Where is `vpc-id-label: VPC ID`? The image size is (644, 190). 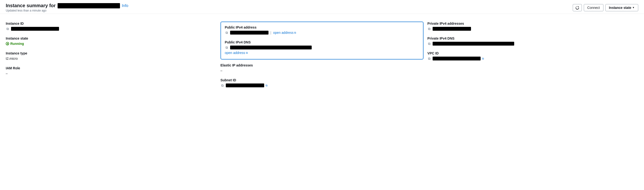
vpc-id-label: VPC ID is located at coordinates (530, 53).